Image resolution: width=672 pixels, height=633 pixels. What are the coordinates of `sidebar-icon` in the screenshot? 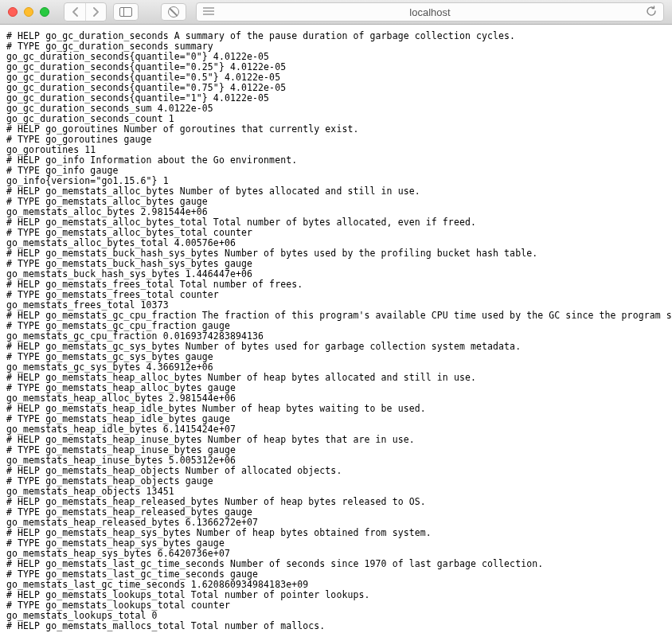 It's located at (126, 12).